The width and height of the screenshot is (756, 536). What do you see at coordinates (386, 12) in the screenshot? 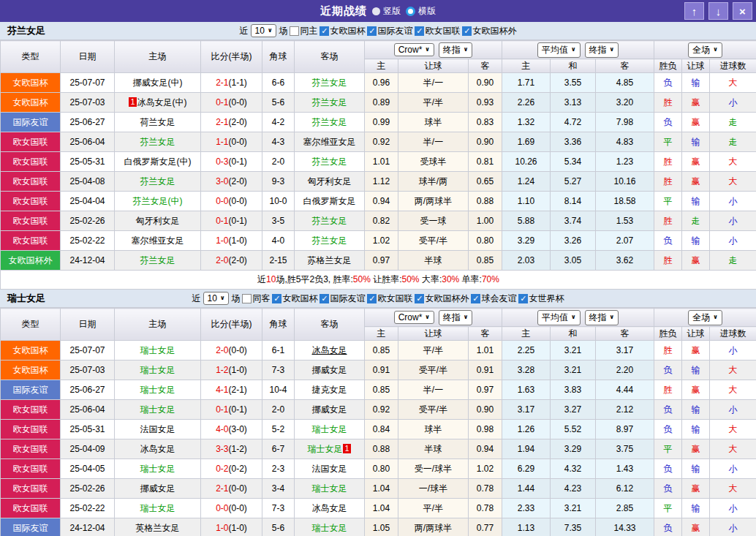
I see `radio-vertical-layout: 竖版` at bounding box center [386, 12].